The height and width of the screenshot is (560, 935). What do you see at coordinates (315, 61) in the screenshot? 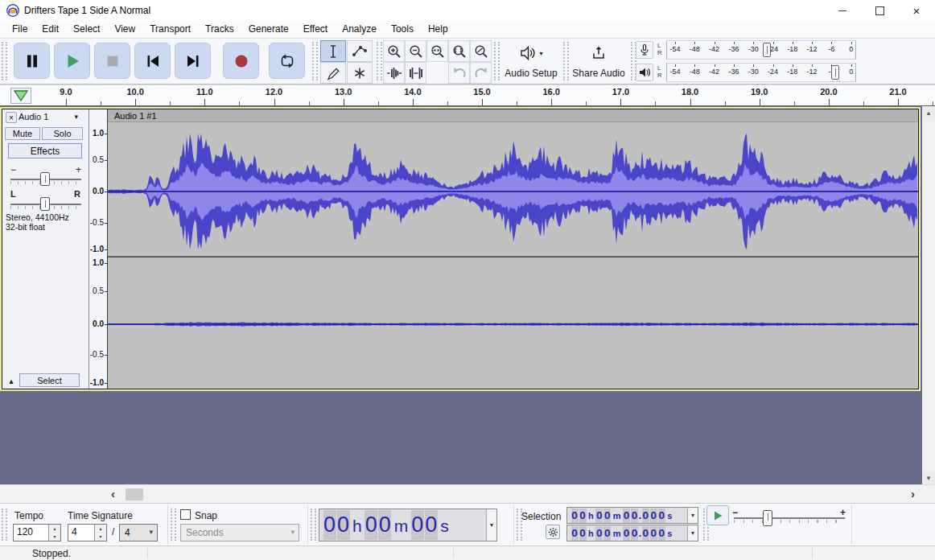
I see `tools-grip` at bounding box center [315, 61].